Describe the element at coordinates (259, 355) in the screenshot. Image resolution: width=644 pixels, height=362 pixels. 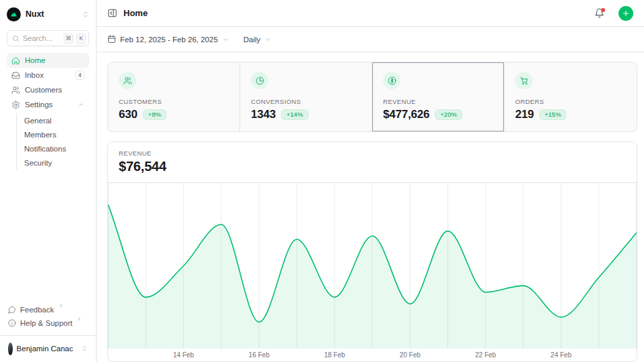
I see `x-axis-tick: 16 Feb` at that location.